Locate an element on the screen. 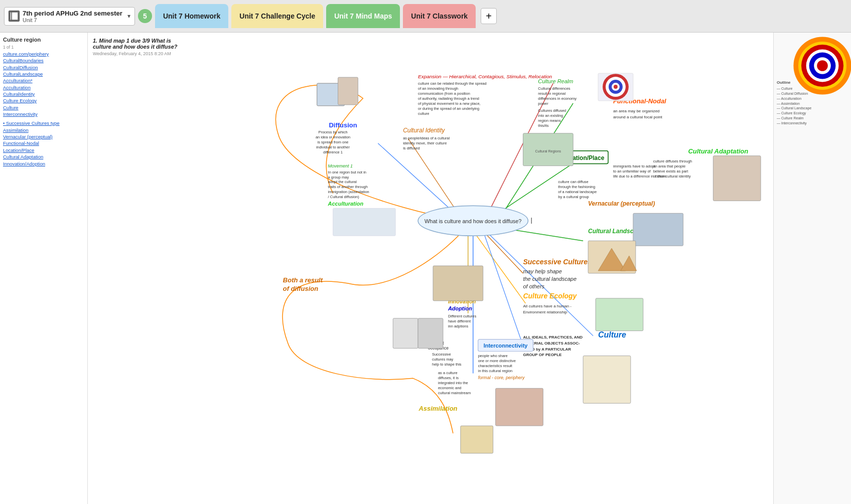 This screenshot has height=504, width=851. add-tab-button: + is located at coordinates (489, 16).